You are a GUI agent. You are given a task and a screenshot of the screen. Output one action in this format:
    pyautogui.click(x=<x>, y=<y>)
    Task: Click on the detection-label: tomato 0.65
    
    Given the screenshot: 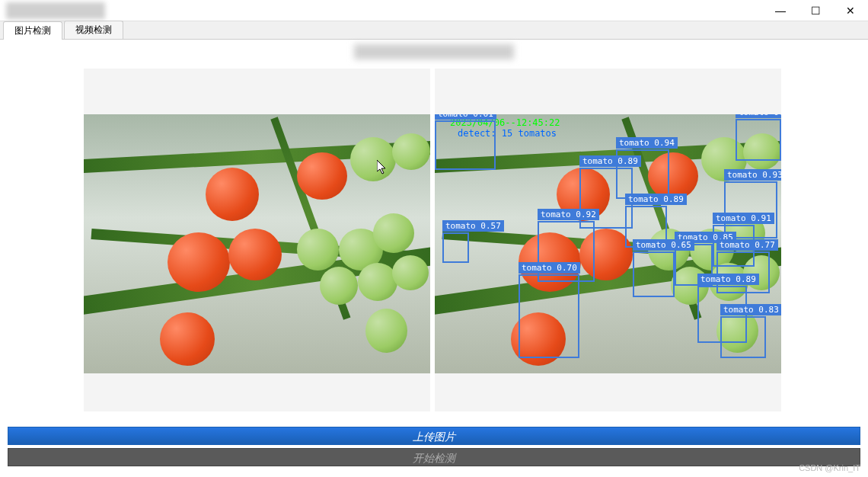 What is the action you would take?
    pyautogui.click(x=664, y=245)
    